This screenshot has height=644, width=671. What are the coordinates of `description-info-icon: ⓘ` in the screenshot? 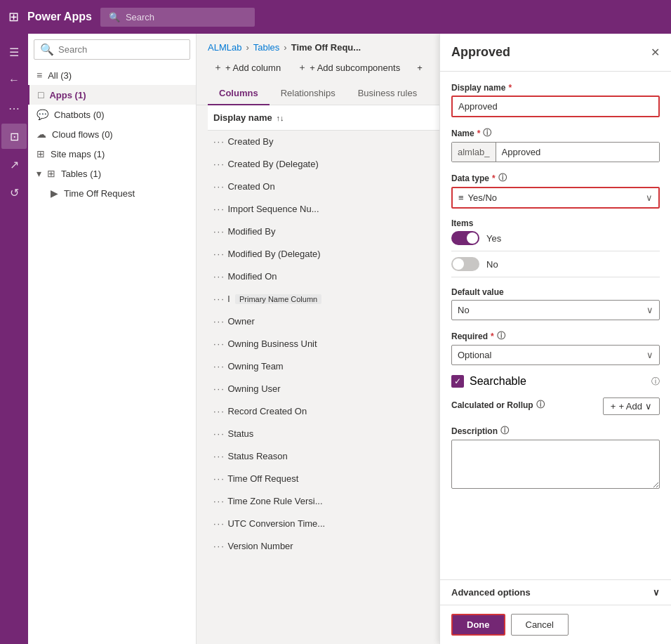 It's located at (505, 431).